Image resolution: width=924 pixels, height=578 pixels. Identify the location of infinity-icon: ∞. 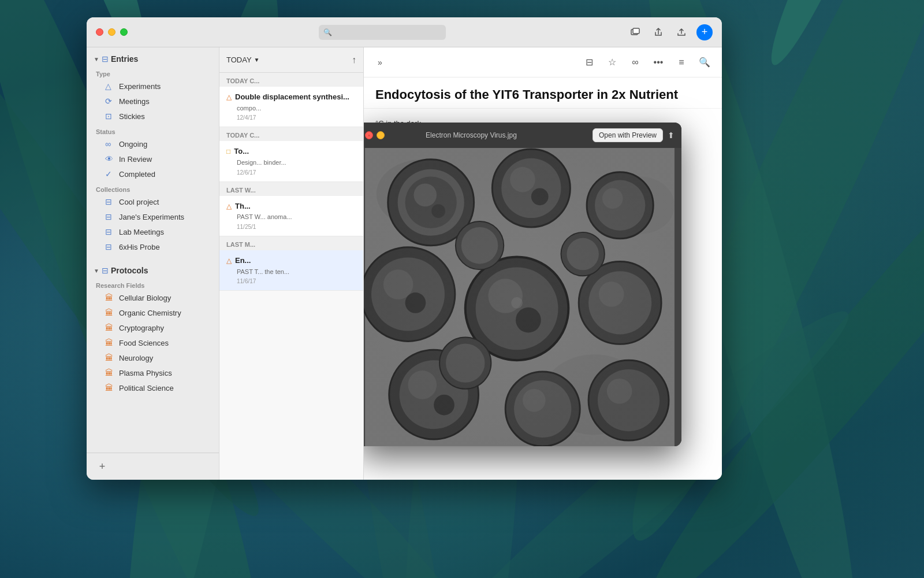
(635, 62).